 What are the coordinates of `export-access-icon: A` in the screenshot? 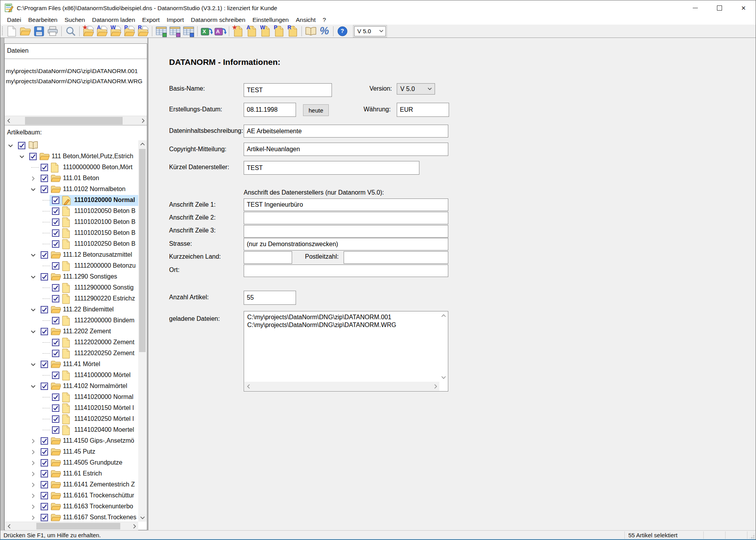 It's located at (220, 31).